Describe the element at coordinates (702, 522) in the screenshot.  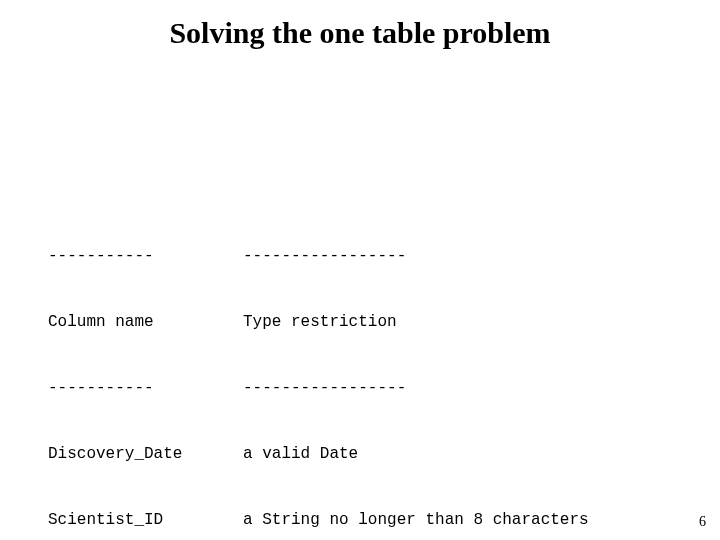
I see `page-number: 6` at that location.